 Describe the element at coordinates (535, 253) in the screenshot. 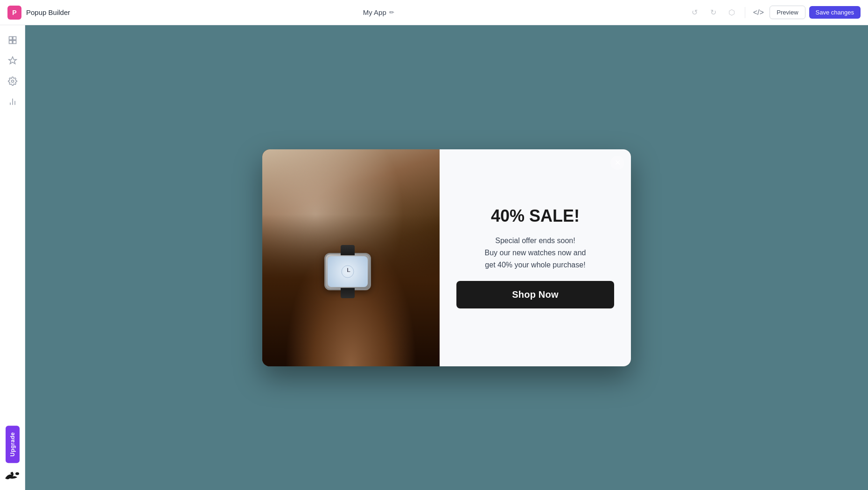

I see `popup-description: Special offer ends soon! Buy our new wat…` at that location.